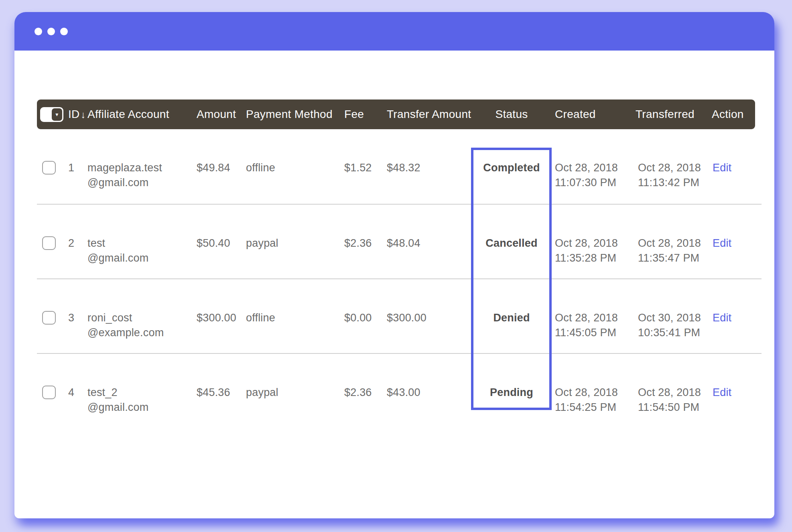 The width and height of the screenshot is (792, 532). What do you see at coordinates (671, 406) in the screenshot?
I see `cell-transferred: Oct 28, 2018 11:54:50 PM` at bounding box center [671, 406].